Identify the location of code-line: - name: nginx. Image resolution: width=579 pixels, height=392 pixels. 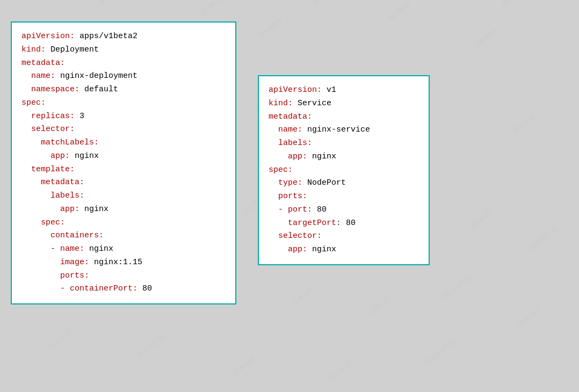
(124, 249).